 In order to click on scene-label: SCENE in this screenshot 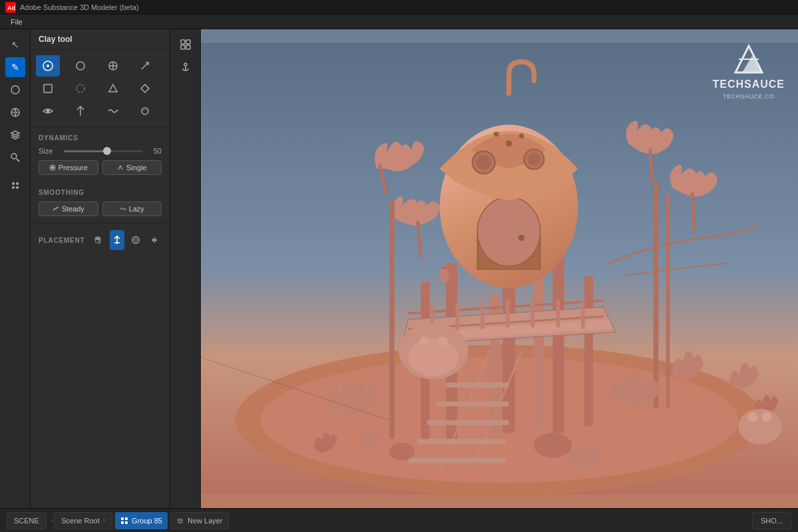, I will do `click(27, 521)`.